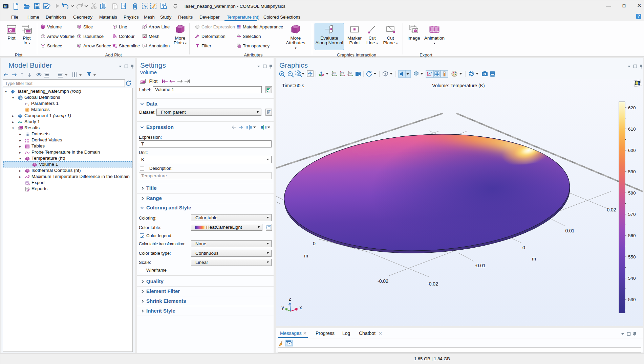 The image size is (644, 364). What do you see at coordinates (351, 73) in the screenshot?
I see `svg-text: xz` at bounding box center [351, 73].